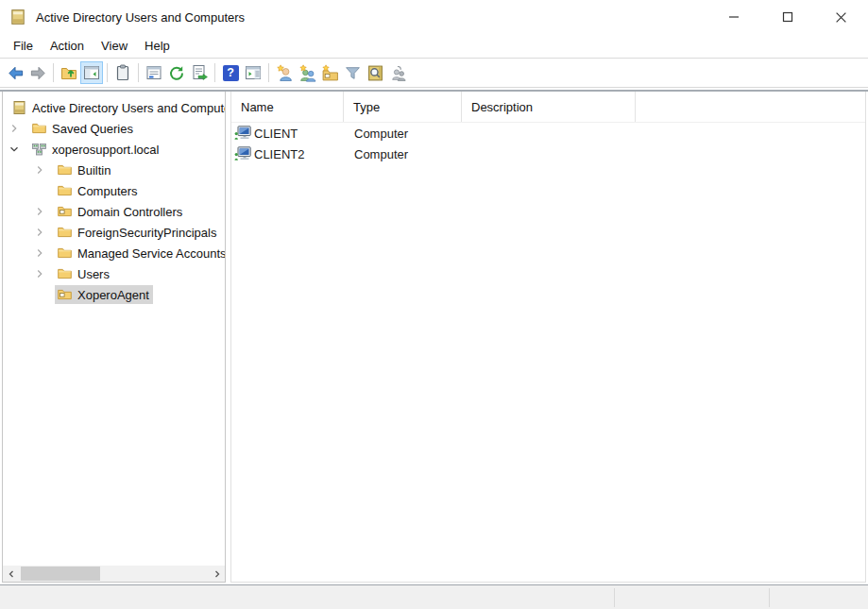 Image resolution: width=868 pixels, height=609 pixels. What do you see at coordinates (399, 74) in the screenshot?
I see `add-to-group-icon` at bounding box center [399, 74].